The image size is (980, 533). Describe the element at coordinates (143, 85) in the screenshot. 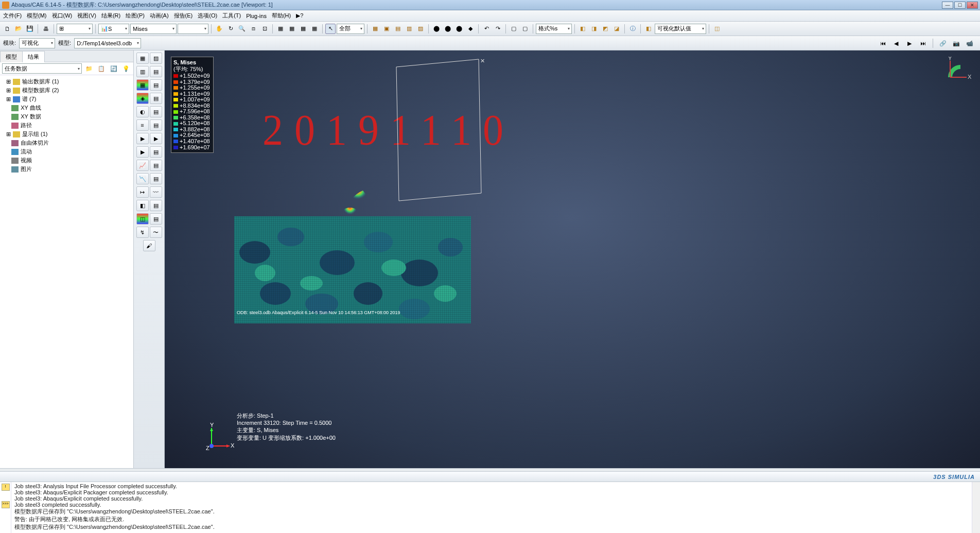

I see `tool-contour: ▦` at that location.